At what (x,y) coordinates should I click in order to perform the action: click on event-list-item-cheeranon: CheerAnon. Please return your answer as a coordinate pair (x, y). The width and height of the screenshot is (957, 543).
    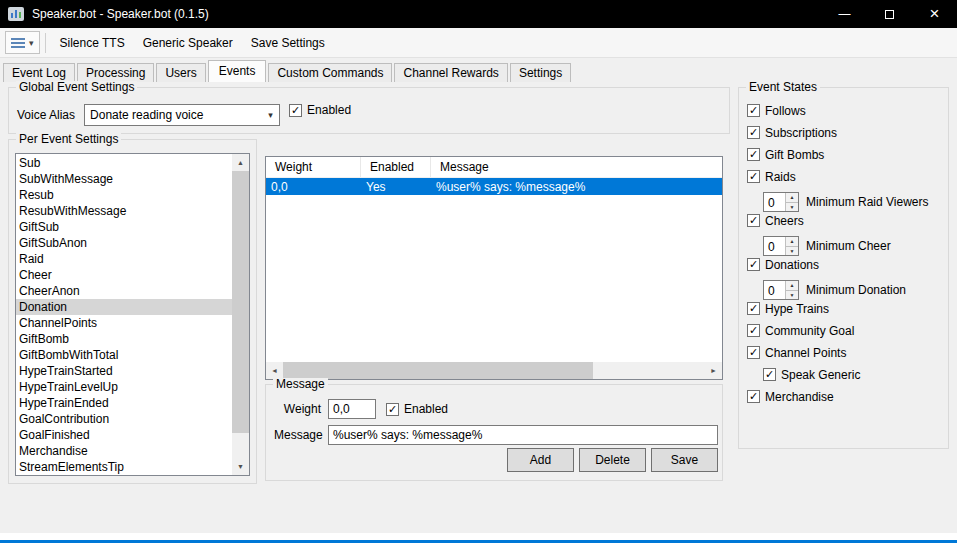
    Looking at the image, I should click on (124, 291).